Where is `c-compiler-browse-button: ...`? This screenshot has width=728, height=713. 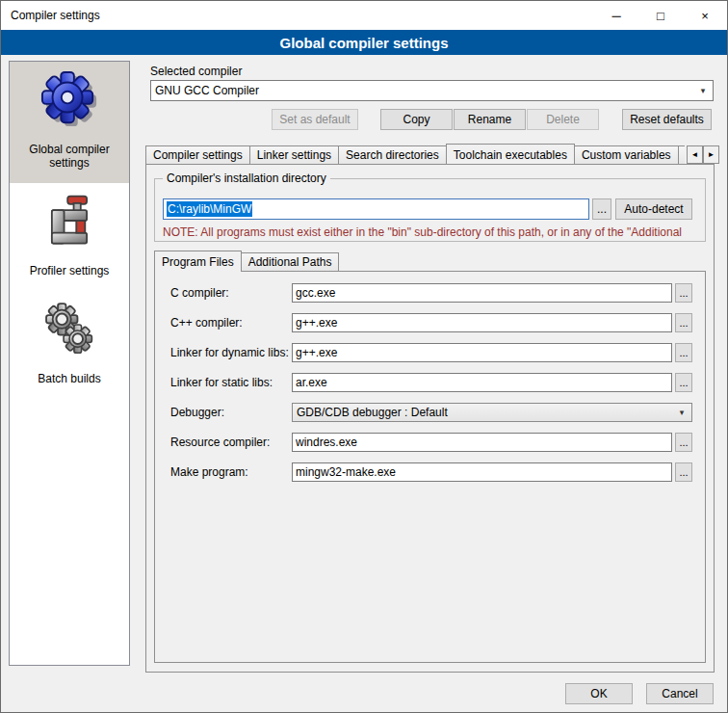 c-compiler-browse-button: ... is located at coordinates (684, 293).